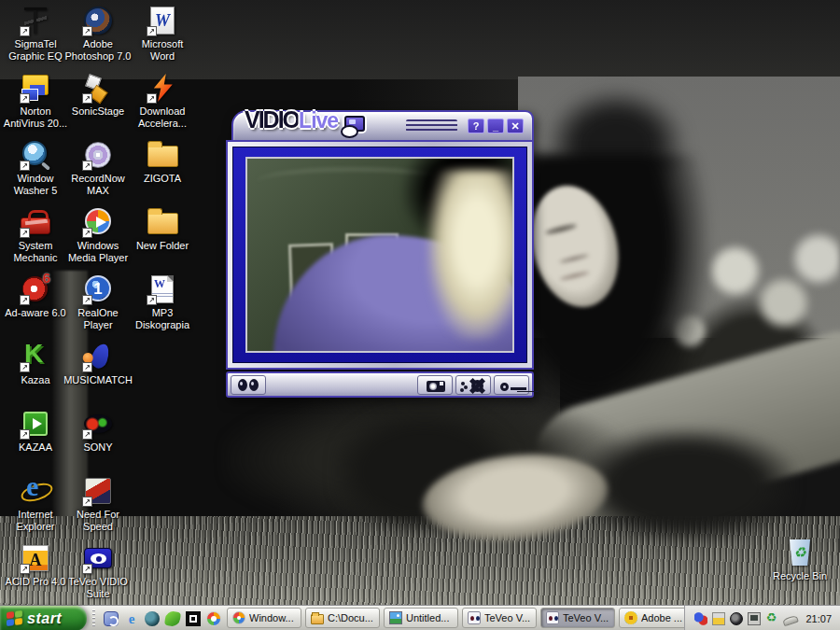 This screenshot has height=630, width=840. Describe the element at coordinates (656, 618) in the screenshot. I see `task-button-adobe: Adobe ...` at that location.